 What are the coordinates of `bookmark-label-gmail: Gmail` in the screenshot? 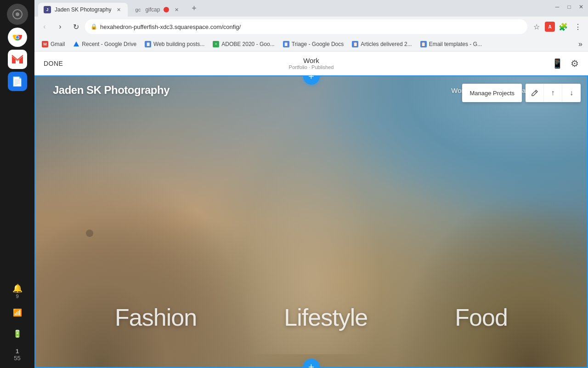 It's located at (58, 44).